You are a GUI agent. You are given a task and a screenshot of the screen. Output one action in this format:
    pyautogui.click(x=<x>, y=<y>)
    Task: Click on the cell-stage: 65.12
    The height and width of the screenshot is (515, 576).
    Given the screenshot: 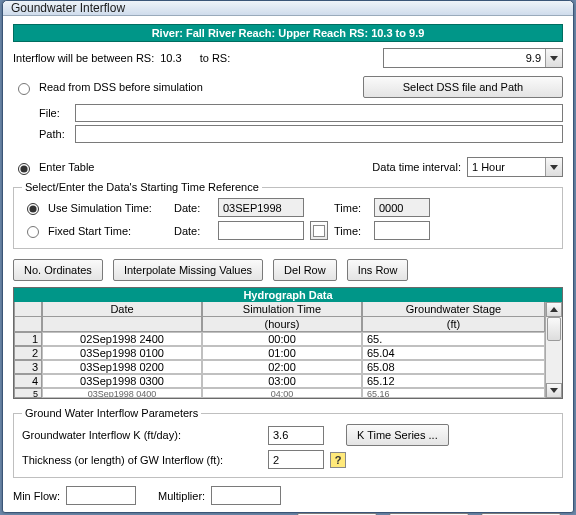 What is the action you would take?
    pyautogui.click(x=454, y=381)
    